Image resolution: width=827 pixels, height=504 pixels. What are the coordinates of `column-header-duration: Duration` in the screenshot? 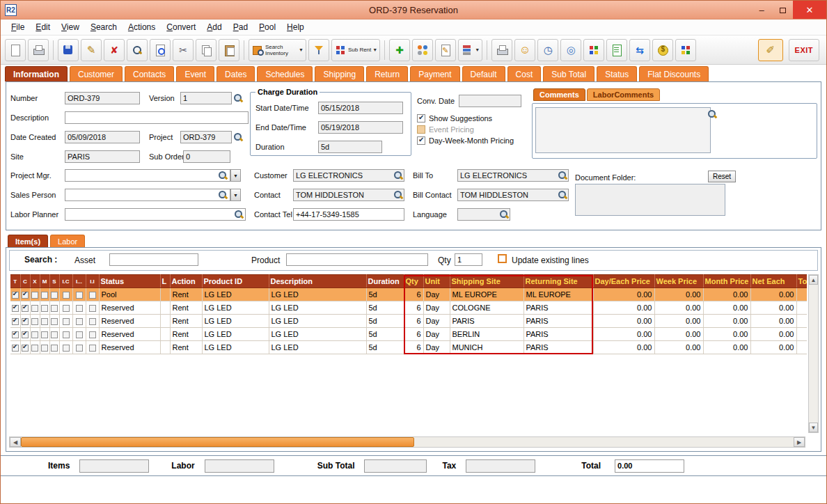 It's located at (385, 281).